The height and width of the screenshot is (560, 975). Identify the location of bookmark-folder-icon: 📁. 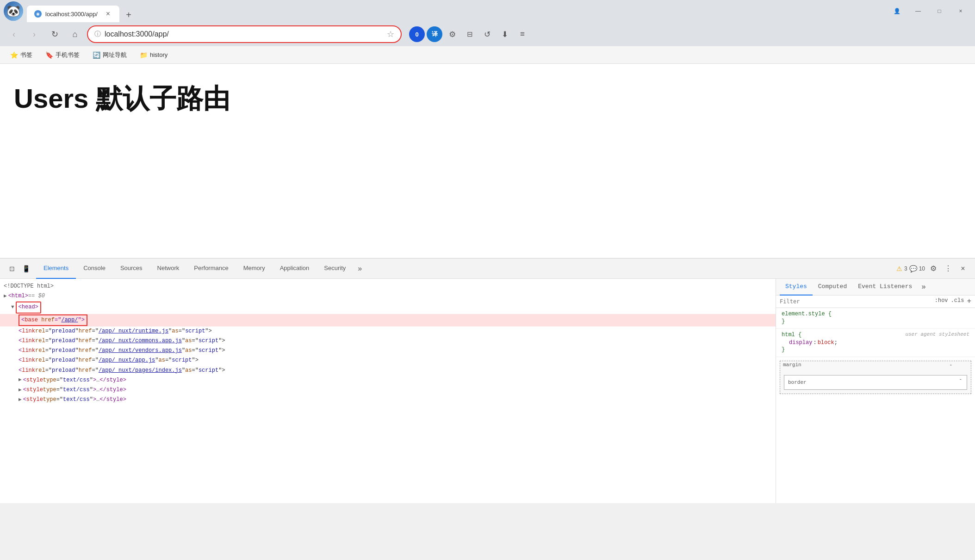
(143, 55).